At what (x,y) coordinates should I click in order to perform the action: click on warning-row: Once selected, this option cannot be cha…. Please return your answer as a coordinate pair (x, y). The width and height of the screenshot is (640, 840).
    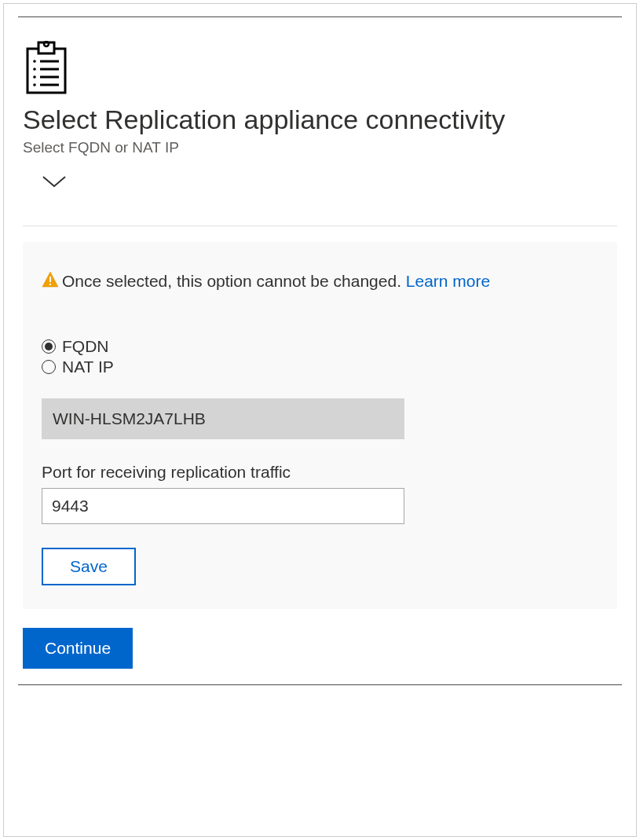
    Looking at the image, I should click on (320, 281).